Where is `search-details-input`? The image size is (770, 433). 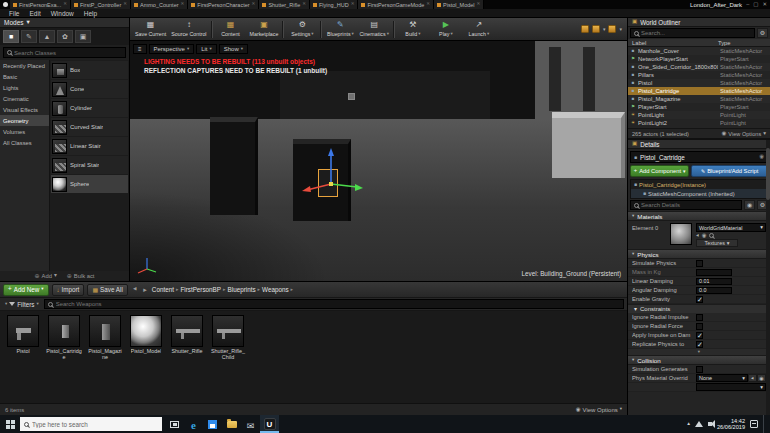 search-details-input is located at coordinates (690, 205).